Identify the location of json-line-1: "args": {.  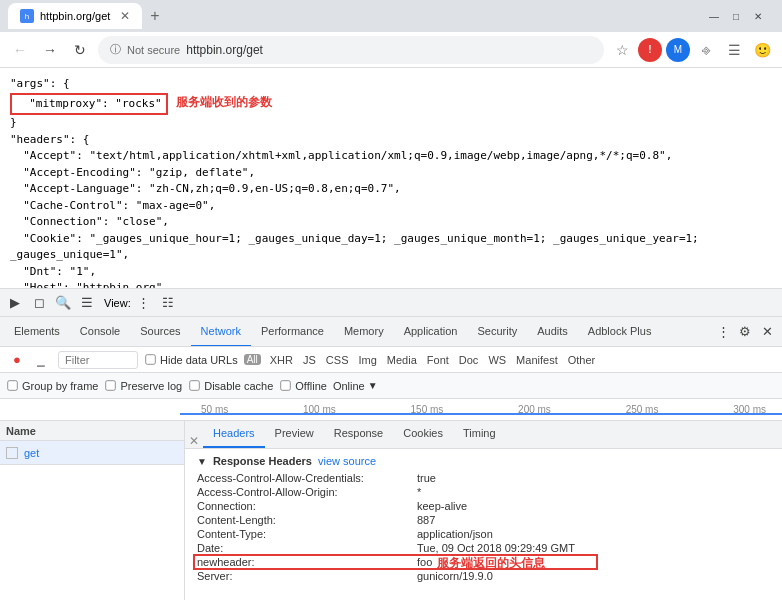
(391, 84).